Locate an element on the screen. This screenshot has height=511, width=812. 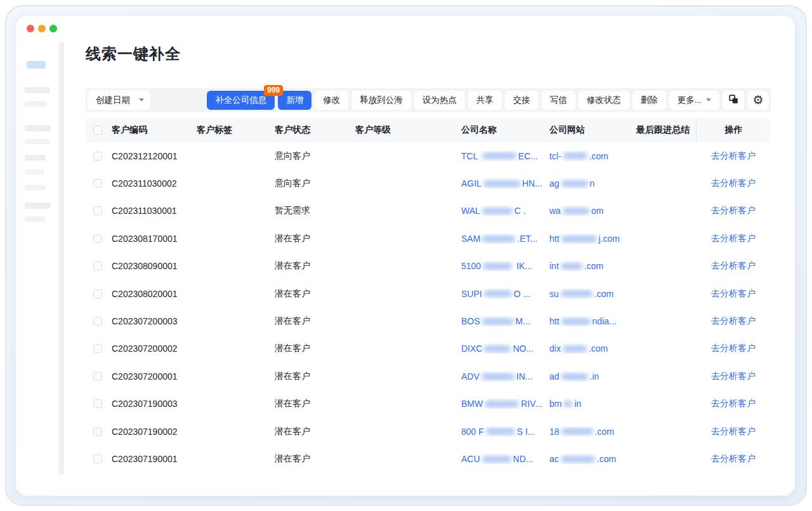
add-button: 新增 is located at coordinates (294, 100).